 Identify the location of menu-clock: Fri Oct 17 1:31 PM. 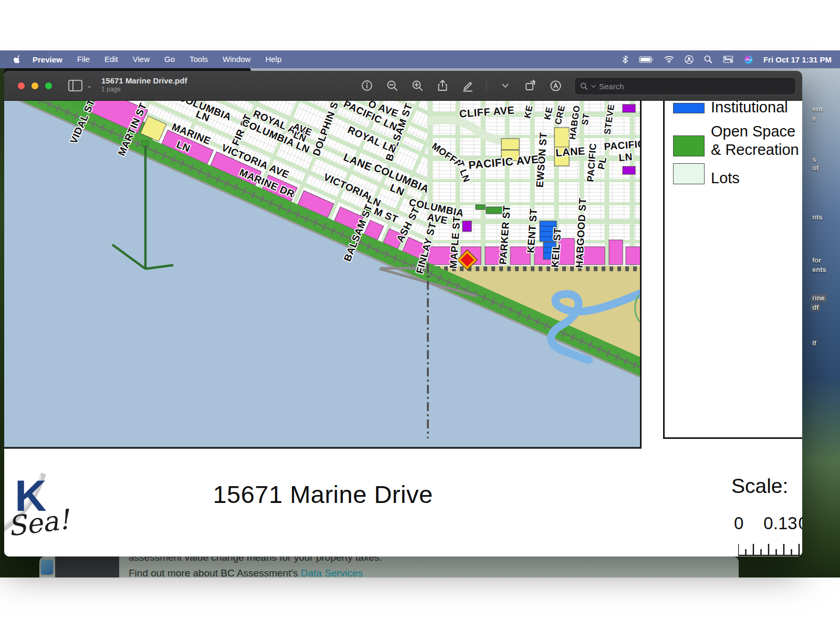
(797, 60).